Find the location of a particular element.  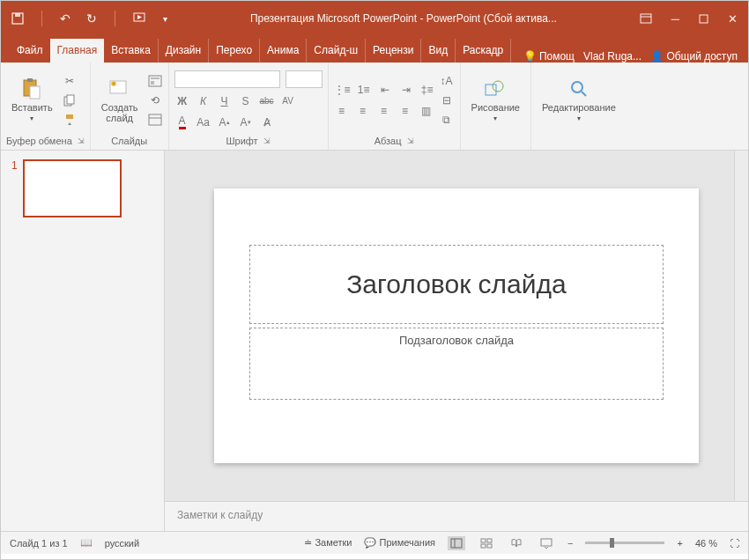

columns-button: ▥ is located at coordinates (426, 111).